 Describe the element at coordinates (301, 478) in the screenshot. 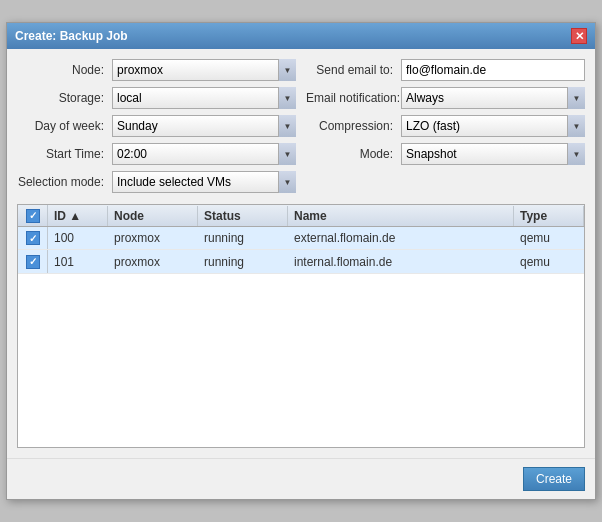

I see `dialog-footer: Create` at that location.